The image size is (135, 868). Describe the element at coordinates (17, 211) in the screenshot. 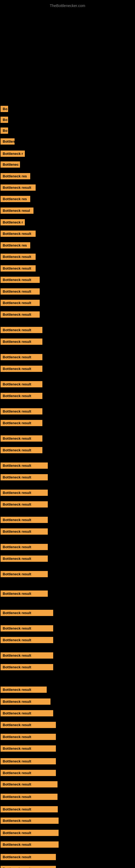

I see `bottleneck-result-row: Bottleneck resul` at that location.